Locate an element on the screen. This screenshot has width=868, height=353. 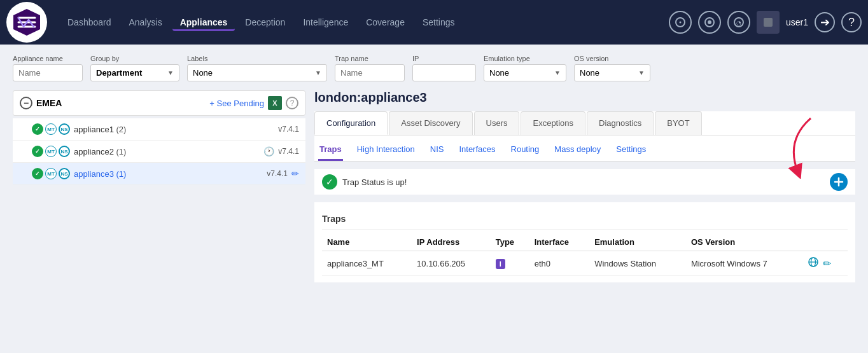
tab-users: Users is located at coordinates (497, 123).